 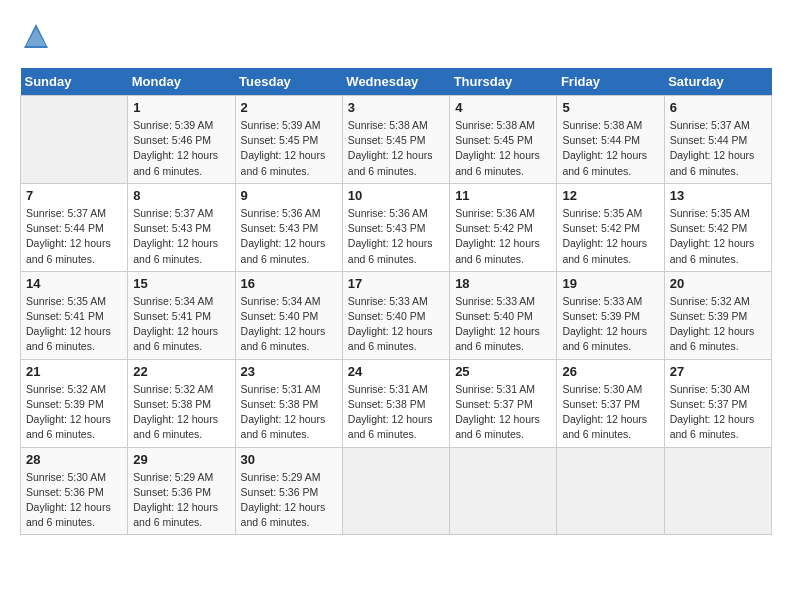 What do you see at coordinates (494, 404) in the screenshot?
I see `sunset-text: Sunset: 5:37 PM` at bounding box center [494, 404].